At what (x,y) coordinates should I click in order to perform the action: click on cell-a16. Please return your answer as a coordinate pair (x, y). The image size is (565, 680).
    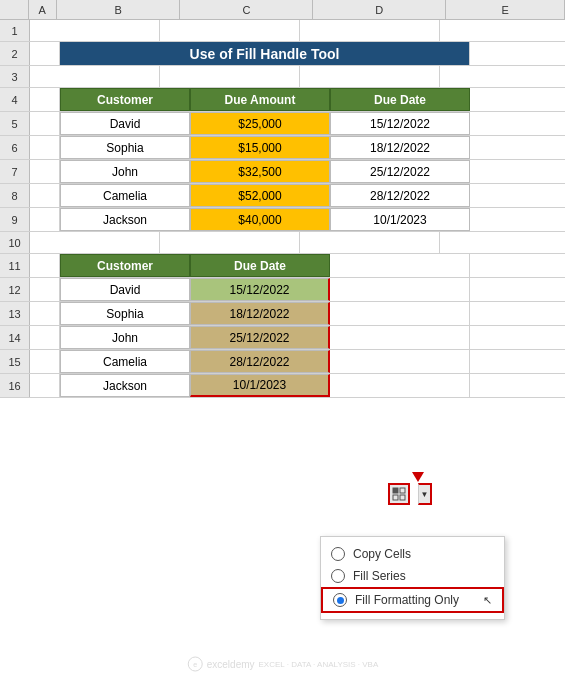
    Looking at the image, I should click on (45, 386).